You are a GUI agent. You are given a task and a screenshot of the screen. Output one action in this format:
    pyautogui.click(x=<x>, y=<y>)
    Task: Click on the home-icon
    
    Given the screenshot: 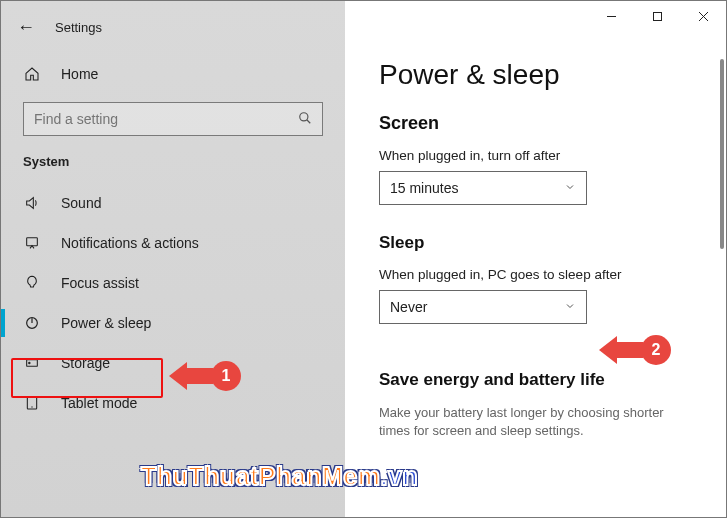 What is the action you would take?
    pyautogui.click(x=32, y=74)
    